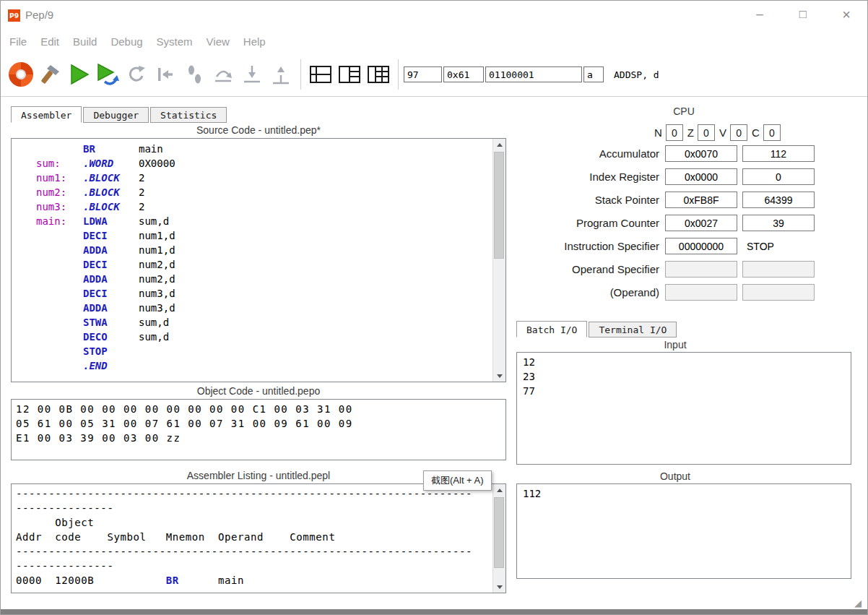 This screenshot has width=868, height=615. I want to click on mnemonic: .WORD, so click(111, 163).